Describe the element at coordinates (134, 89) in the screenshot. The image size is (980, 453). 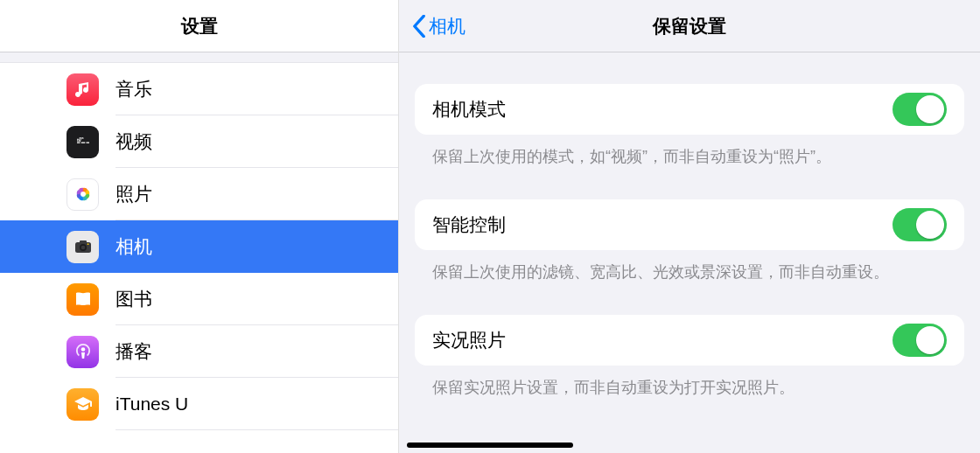
I see `sidebar-item-label: 音乐` at that location.